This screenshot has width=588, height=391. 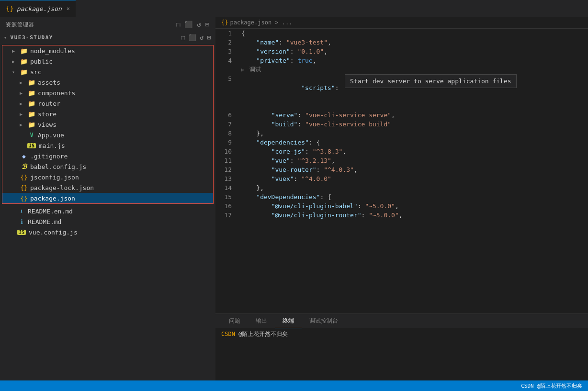 What do you see at coordinates (20, 25) in the screenshot?
I see `sidebar-title: 资源管理器` at bounding box center [20, 25].